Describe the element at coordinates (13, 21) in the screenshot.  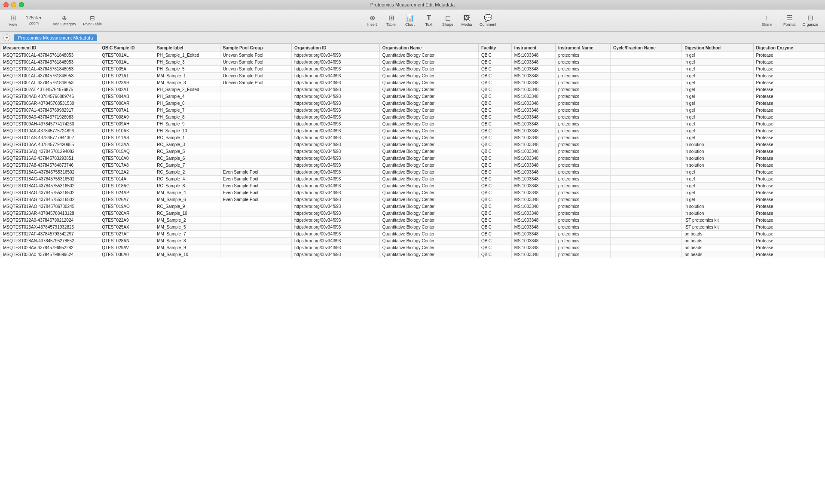
I see `view-button: ⊞ View` at that location.